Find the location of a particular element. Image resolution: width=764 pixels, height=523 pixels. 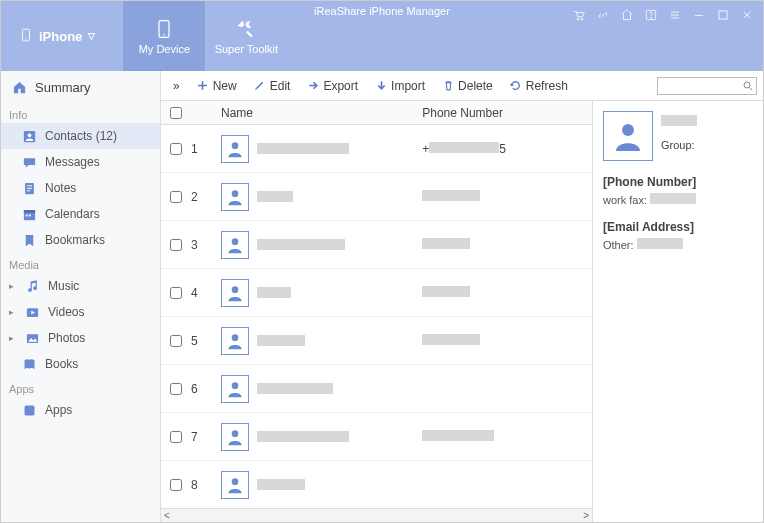

app-header: iReaShare iPhone Manager iPhone ▽ My Dev… is located at coordinates (382, 36).